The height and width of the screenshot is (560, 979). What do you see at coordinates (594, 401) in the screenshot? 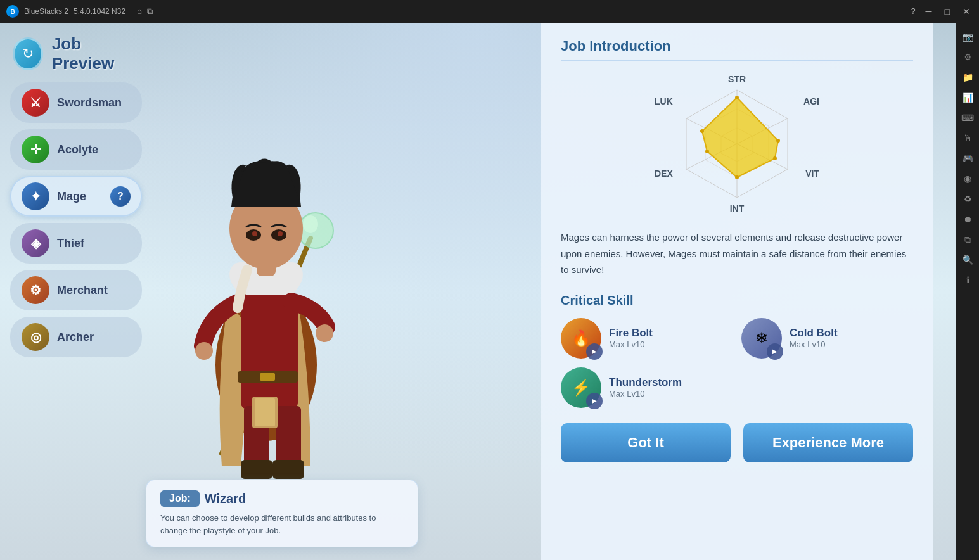
I see `thunderstorm-play-button: ▶` at bounding box center [594, 401].